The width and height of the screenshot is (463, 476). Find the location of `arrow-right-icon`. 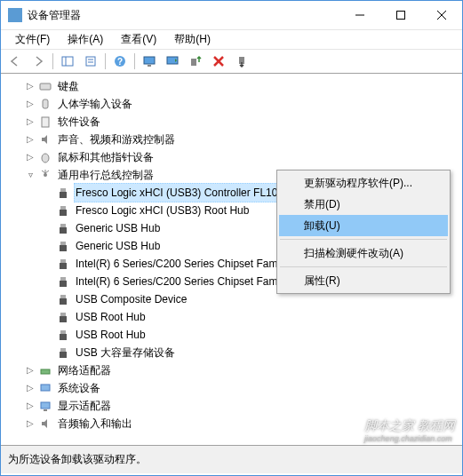

arrow-right-icon is located at coordinates (38, 61).